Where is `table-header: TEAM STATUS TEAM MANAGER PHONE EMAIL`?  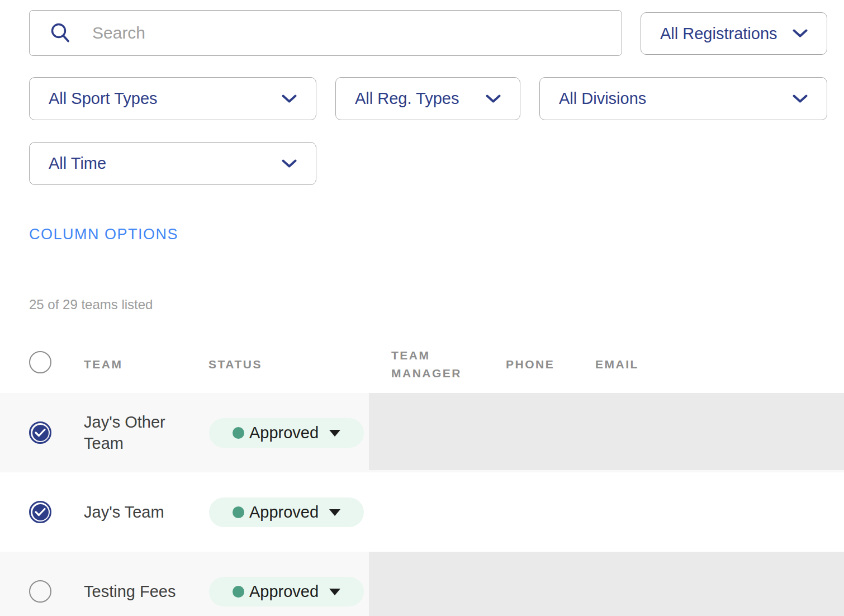 table-header: TEAM STATUS TEAM MANAGER PHONE EMAIL is located at coordinates (422, 364).